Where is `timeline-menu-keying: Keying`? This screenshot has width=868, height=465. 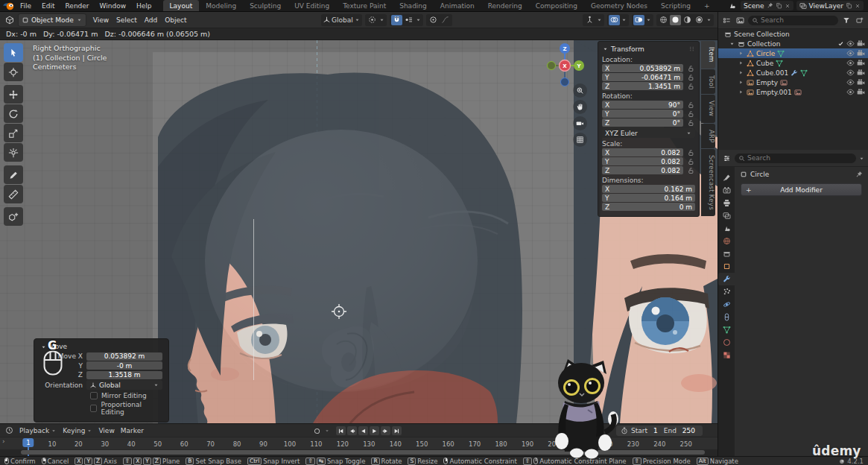
timeline-menu-keying: Keying is located at coordinates (77, 431).